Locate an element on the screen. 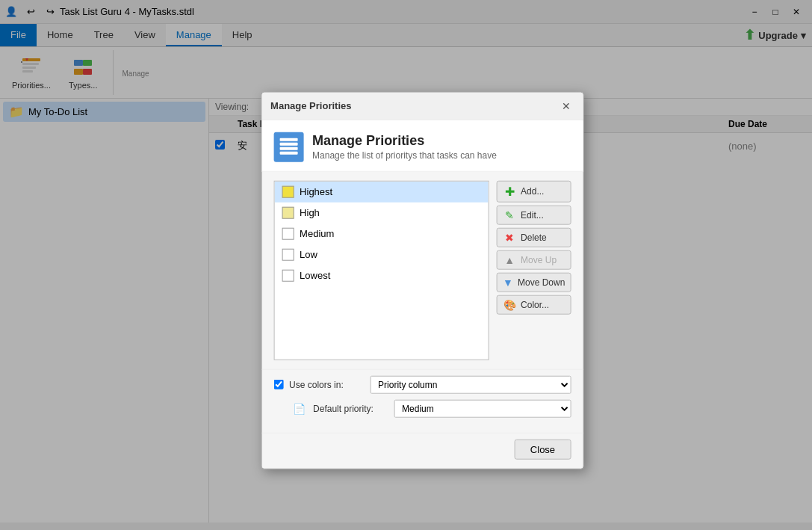 The height and width of the screenshot is (530, 812). move-down-icon: ▼ is located at coordinates (508, 282).